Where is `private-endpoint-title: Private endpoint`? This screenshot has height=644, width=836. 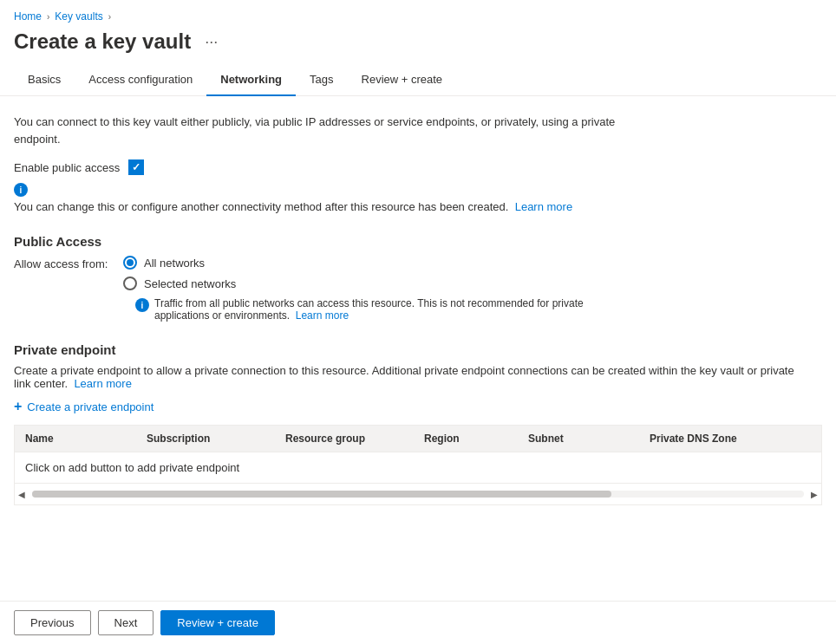 private-endpoint-title: Private endpoint is located at coordinates (418, 350).